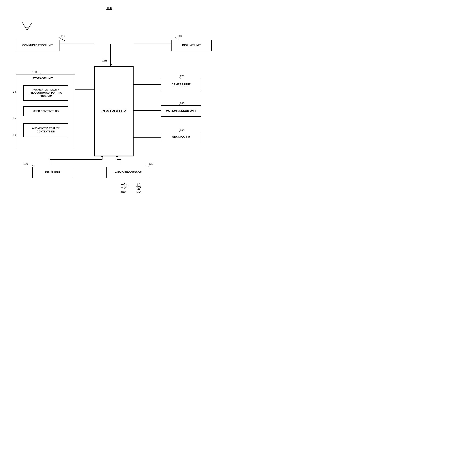 Image resolution: width=476 pixels, height=468 pixels. I want to click on ar-program-box: AUGMENTED REALITY PRODUCTION SUPPORTING …, so click(46, 93).